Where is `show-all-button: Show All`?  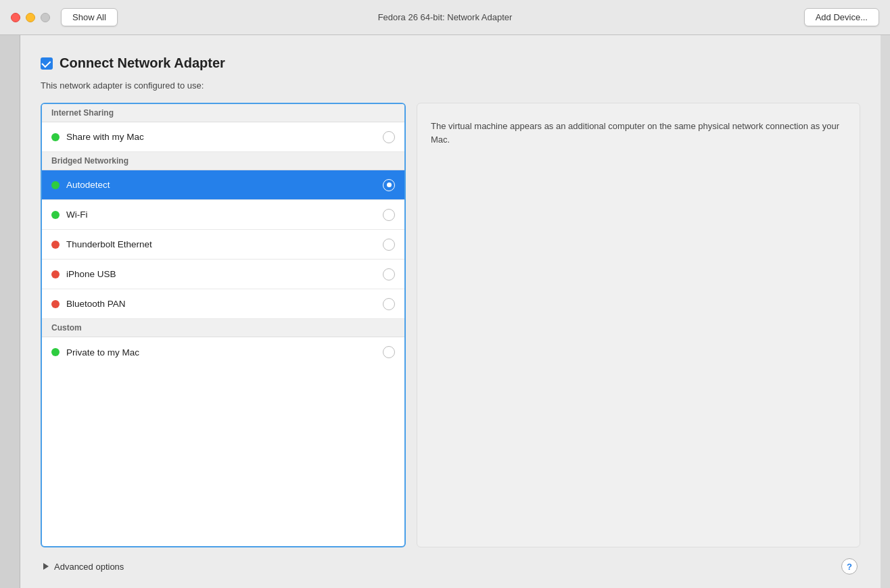 show-all-button: Show All is located at coordinates (89, 18).